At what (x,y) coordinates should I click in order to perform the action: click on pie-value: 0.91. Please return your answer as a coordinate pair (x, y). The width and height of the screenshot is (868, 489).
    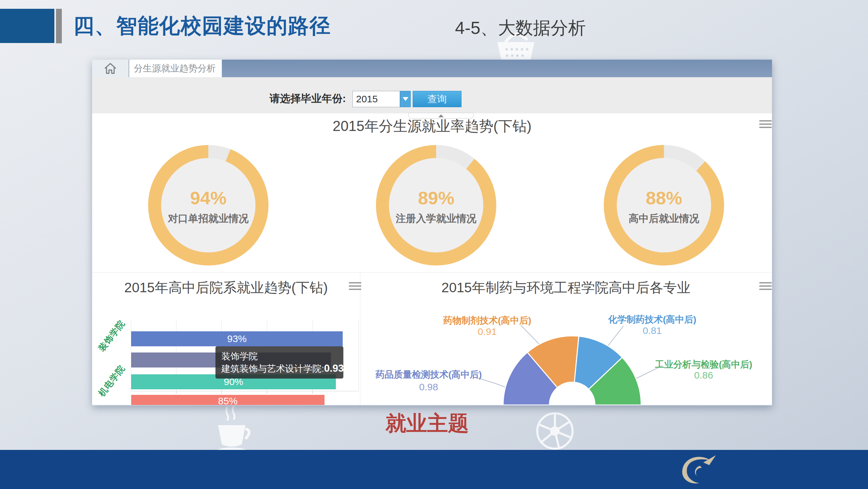
    Looking at the image, I should click on (487, 332).